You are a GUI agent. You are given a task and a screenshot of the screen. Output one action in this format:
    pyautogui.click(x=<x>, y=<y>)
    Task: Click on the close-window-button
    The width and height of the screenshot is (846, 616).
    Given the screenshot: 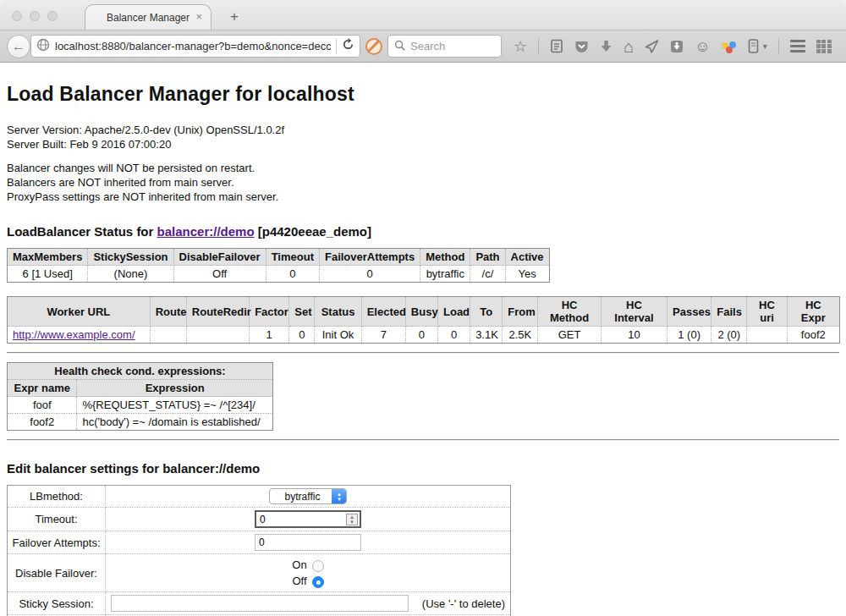 What is the action you would take?
    pyautogui.click(x=17, y=16)
    